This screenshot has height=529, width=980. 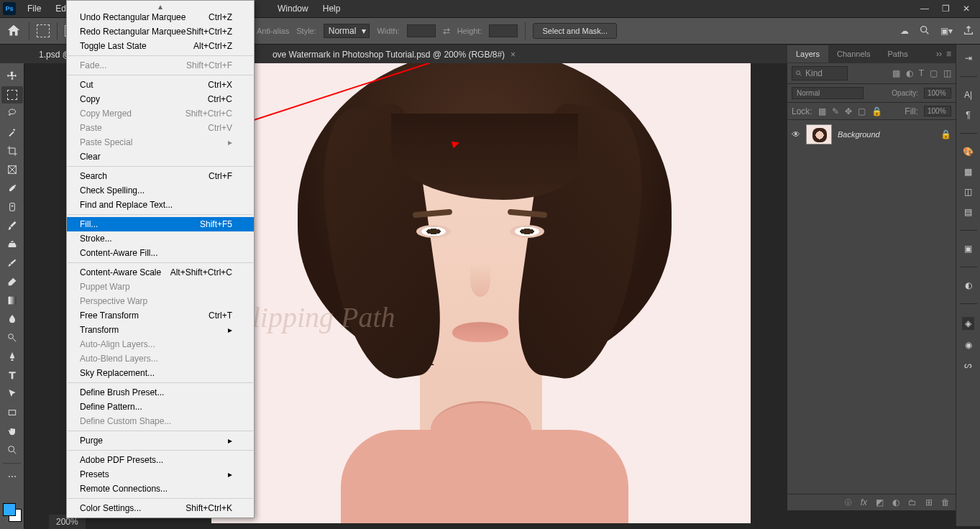 I want to click on swap-icon: ⇄, so click(x=447, y=31).